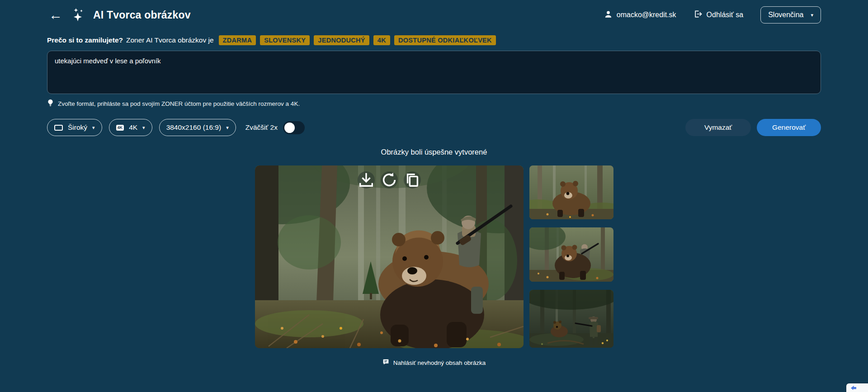 Image resolution: width=868 pixels, height=392 pixels. What do you see at coordinates (366, 180) in the screenshot?
I see `download-button` at bounding box center [366, 180].